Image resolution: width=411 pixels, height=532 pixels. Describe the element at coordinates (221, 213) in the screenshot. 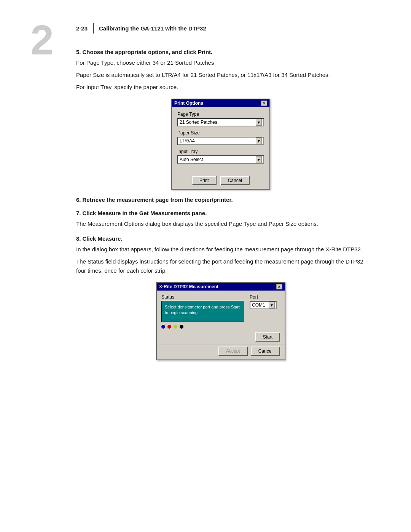

I see `step-7-heading: 7.Click Measure in the Get Measurements …` at that location.